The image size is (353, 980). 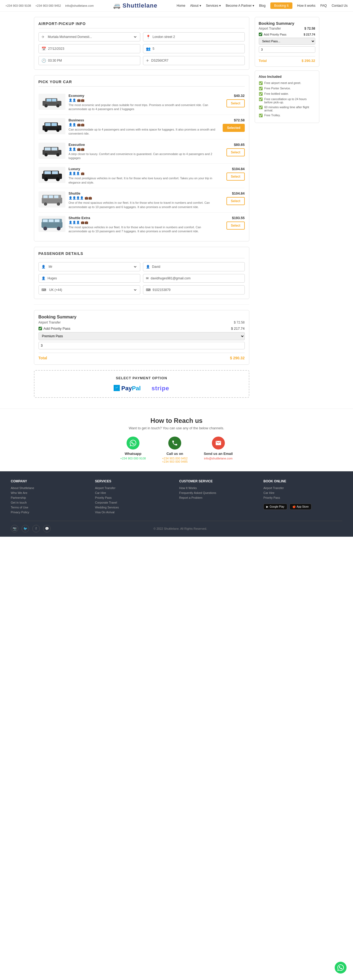 I want to click on car-shuttle-extra-price: $193.55, so click(x=238, y=218).